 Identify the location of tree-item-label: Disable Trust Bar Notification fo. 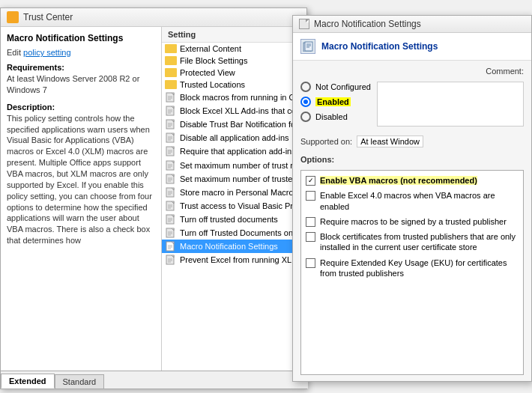
(238, 124).